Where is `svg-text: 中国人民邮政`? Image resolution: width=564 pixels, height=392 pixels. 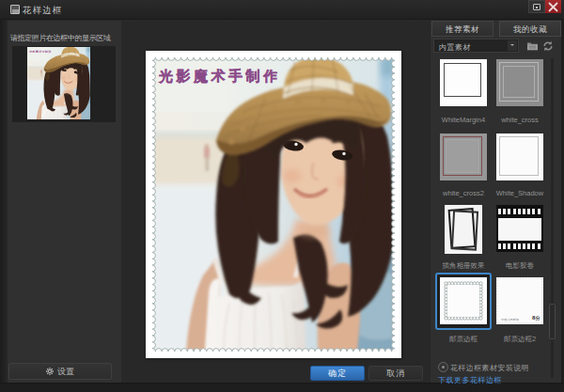 svg-text: 中国人民邮政 is located at coordinates (510, 320).